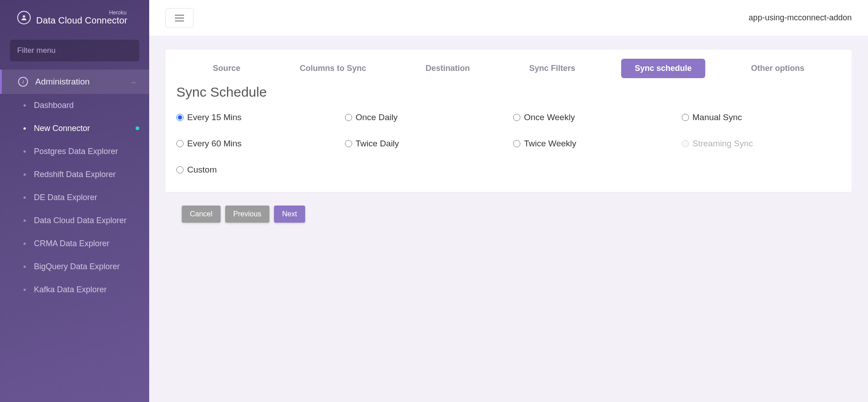 The height and width of the screenshot is (402, 868). Describe the element at coordinates (717, 117) in the screenshot. I see `schedule-option-label: Manual Sync` at that location.